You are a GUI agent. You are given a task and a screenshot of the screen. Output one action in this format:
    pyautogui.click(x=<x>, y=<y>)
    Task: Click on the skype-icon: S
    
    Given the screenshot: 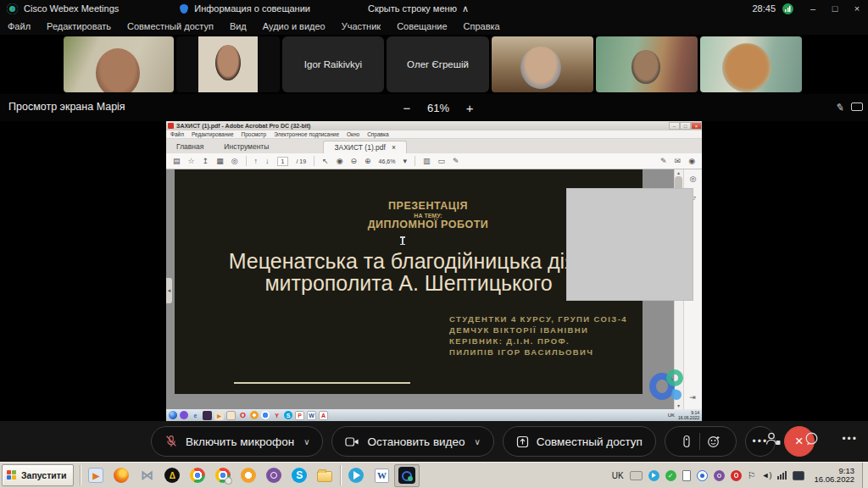 What is the action you would take?
    pyautogui.click(x=299, y=476)
    